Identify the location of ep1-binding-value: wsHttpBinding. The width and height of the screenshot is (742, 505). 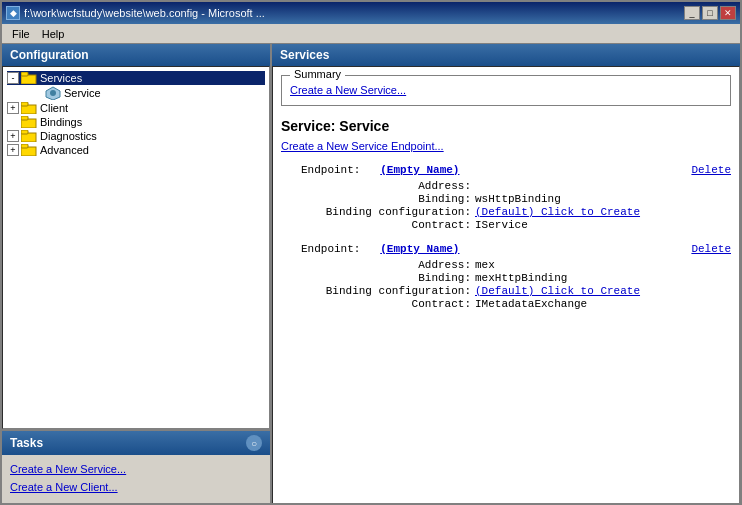
(603, 199).